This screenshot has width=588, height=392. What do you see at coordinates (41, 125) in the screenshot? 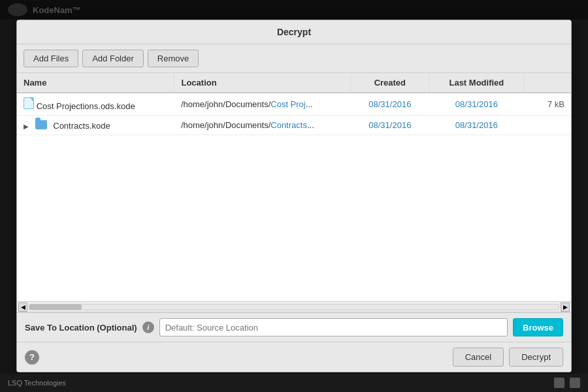
I see `folder-icon` at bounding box center [41, 125].